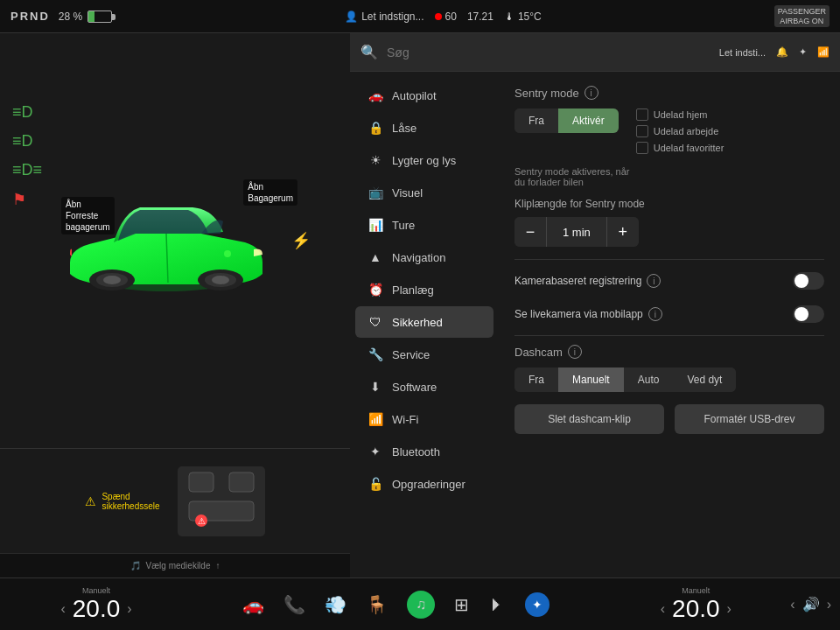 The height and width of the screenshot is (630, 840). Describe the element at coordinates (681, 148) in the screenshot. I see `udelad-favoritter-item: Udelad favoritter` at that location.